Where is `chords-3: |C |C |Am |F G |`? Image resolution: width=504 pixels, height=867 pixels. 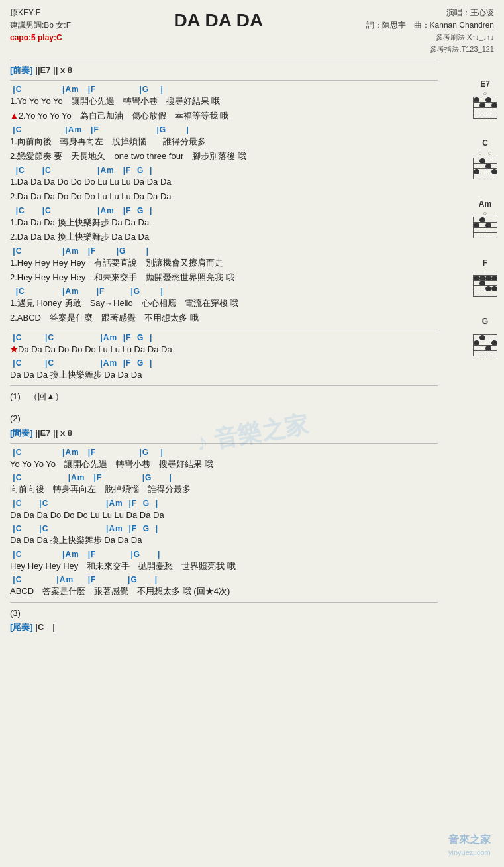
chords-3: |C |C |Am |F G | is located at coordinates (224, 170).